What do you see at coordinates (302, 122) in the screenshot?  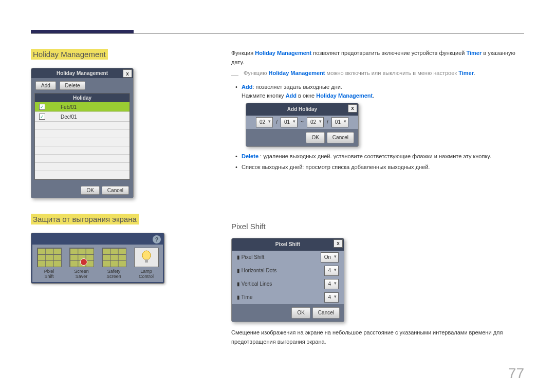 I see `date-range-row: 02 / 01 ~ 02 / 01` at bounding box center [302, 122].